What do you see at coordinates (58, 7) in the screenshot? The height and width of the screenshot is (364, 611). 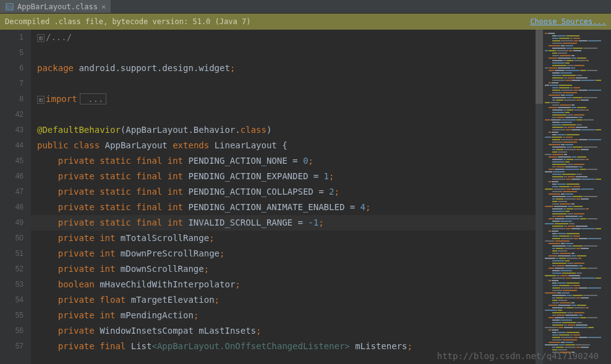 I see `tab-title: AppBarLayout.class` at bounding box center [58, 7].